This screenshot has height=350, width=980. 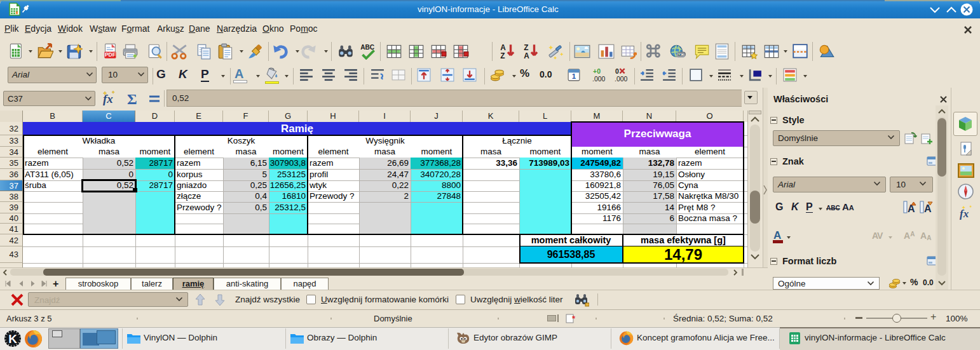 I want to click on svg-text: Z, so click(x=502, y=56).